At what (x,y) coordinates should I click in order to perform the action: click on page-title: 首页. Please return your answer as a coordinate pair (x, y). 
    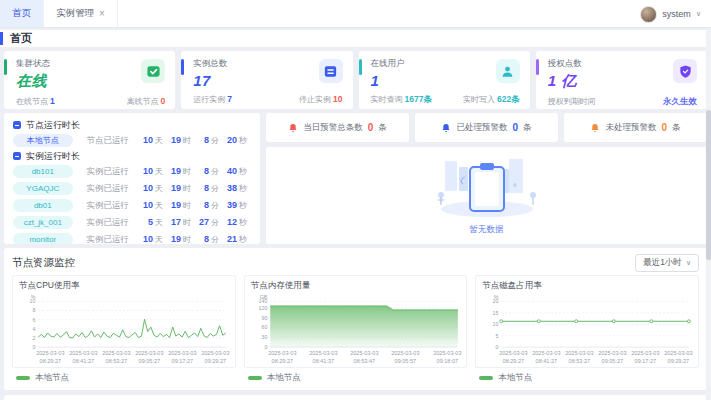
    Looking at the image, I should click on (21, 38).